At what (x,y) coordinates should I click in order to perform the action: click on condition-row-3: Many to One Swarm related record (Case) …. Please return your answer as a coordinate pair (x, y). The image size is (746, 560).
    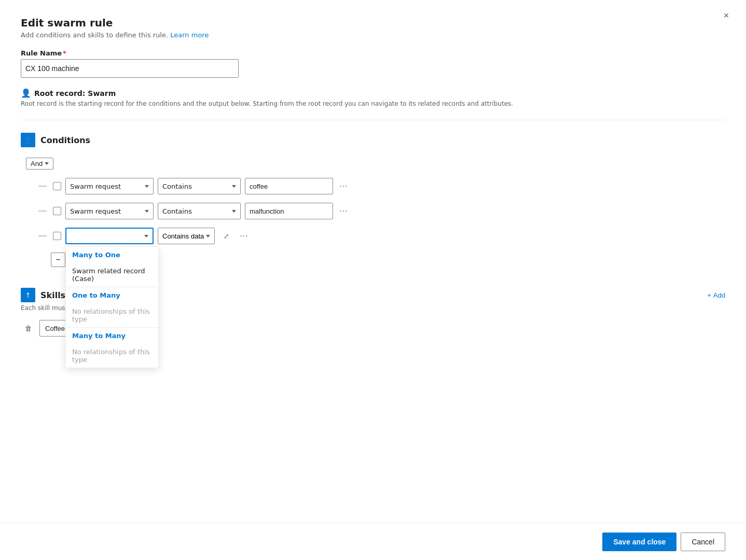
    Looking at the image, I should click on (382, 236).